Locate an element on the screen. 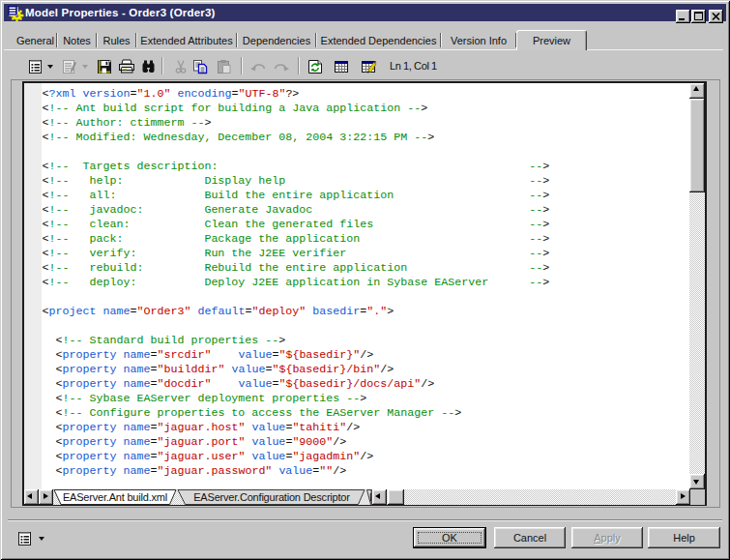 The width and height of the screenshot is (730, 560). svg-text:EAServer.Configuration Descrip: EAServer.Configuration Descriptor is located at coordinates (272, 497).